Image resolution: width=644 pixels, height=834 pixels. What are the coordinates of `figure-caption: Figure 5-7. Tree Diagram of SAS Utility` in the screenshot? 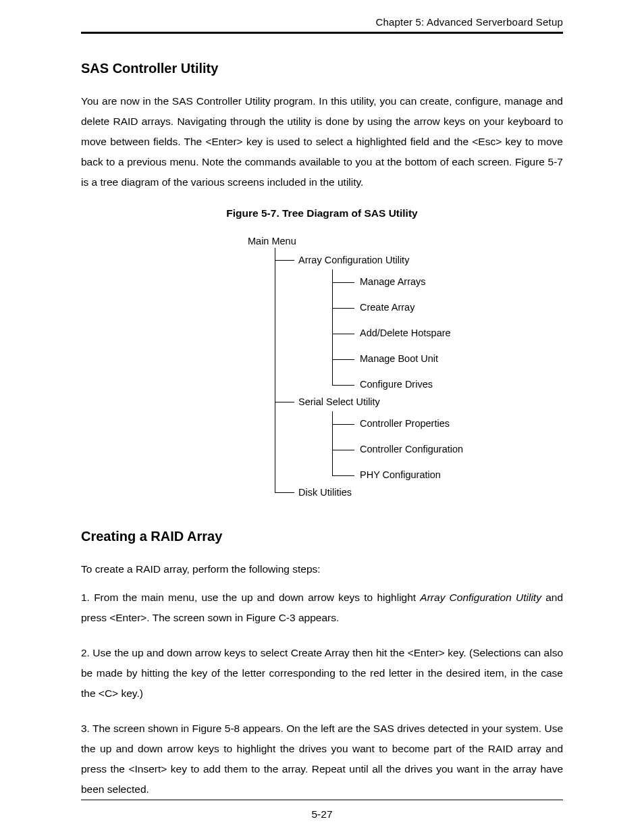 It's located at (322, 213).